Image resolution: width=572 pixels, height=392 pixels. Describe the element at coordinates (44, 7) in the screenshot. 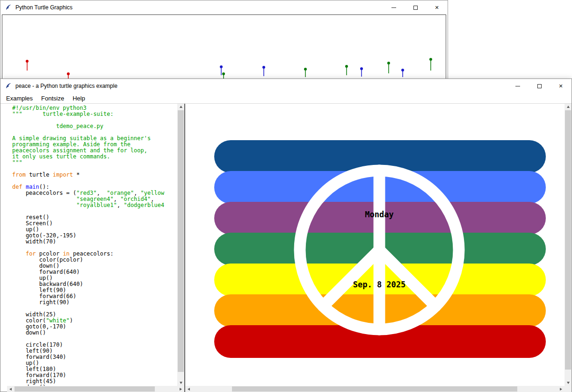

I see `window-title: Python Turtle Graphics` at that location.